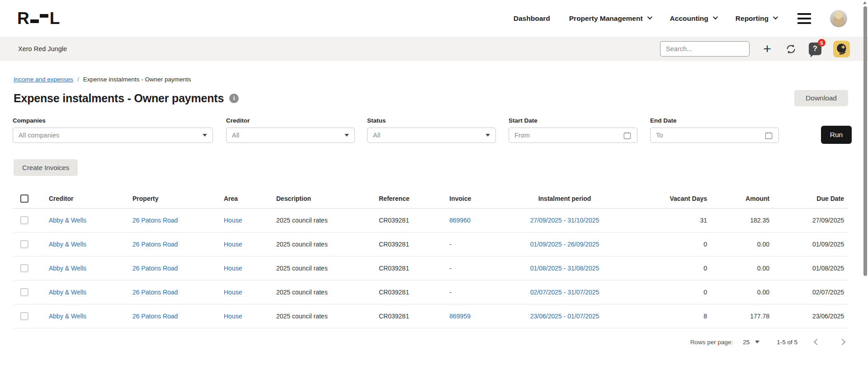  What do you see at coordinates (751, 342) in the screenshot?
I see `rows-per-page-select: 25` at bounding box center [751, 342].